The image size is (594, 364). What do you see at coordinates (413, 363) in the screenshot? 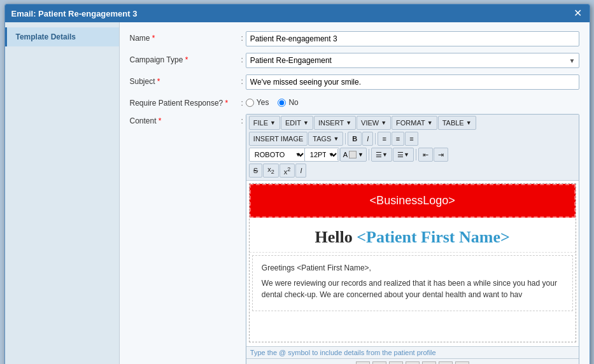
I see `bottom-icon-4: ⊞` at bounding box center [413, 363].